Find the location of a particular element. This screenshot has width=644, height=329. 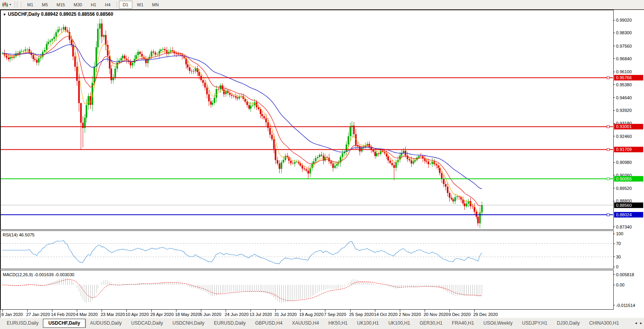

chart-tab-ger30-h1: GER30,H1 is located at coordinates (431, 323).